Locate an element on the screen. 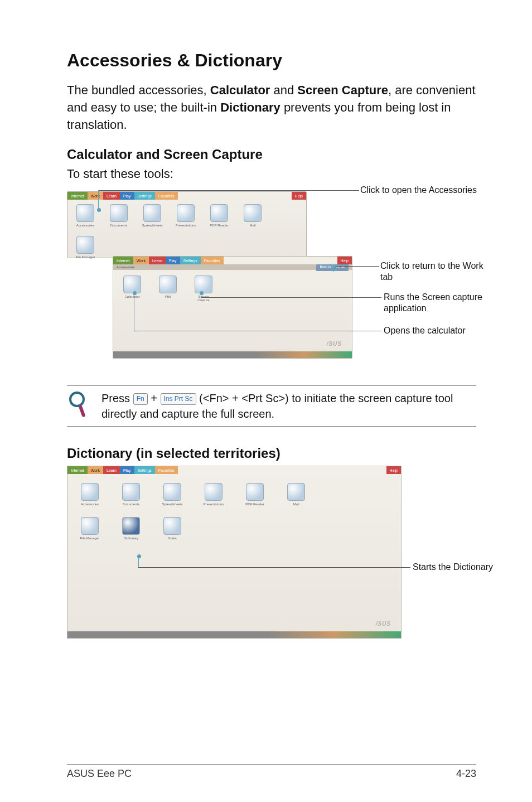  key-prtsc: Ins Prt Sc is located at coordinates (178, 399).